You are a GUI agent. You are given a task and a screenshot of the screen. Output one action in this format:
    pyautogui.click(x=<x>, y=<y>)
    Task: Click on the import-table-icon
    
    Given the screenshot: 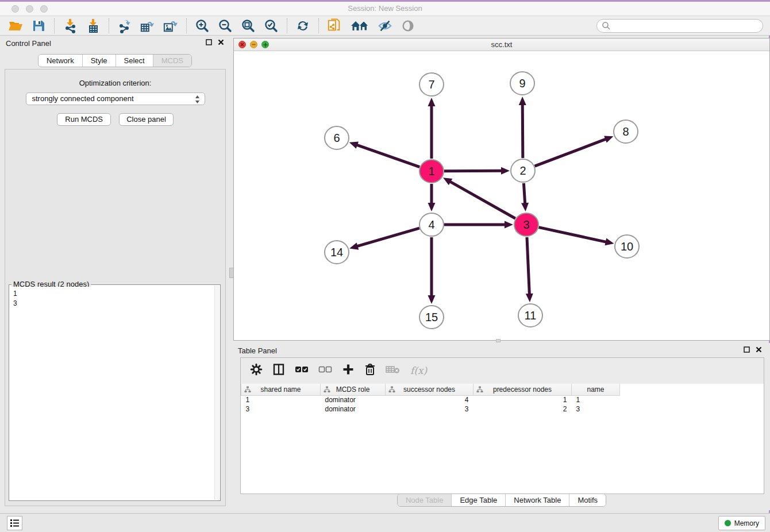 What is the action you would take?
    pyautogui.click(x=93, y=26)
    